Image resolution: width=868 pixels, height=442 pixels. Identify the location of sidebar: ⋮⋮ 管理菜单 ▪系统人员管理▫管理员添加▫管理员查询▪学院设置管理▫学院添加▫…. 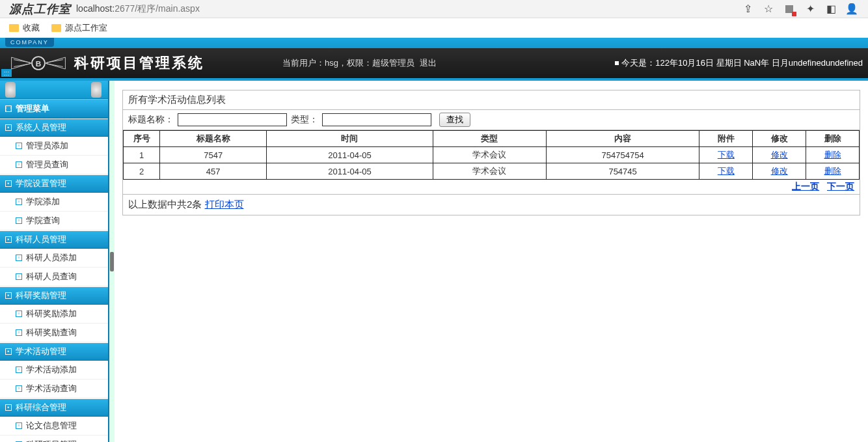
(55, 262).